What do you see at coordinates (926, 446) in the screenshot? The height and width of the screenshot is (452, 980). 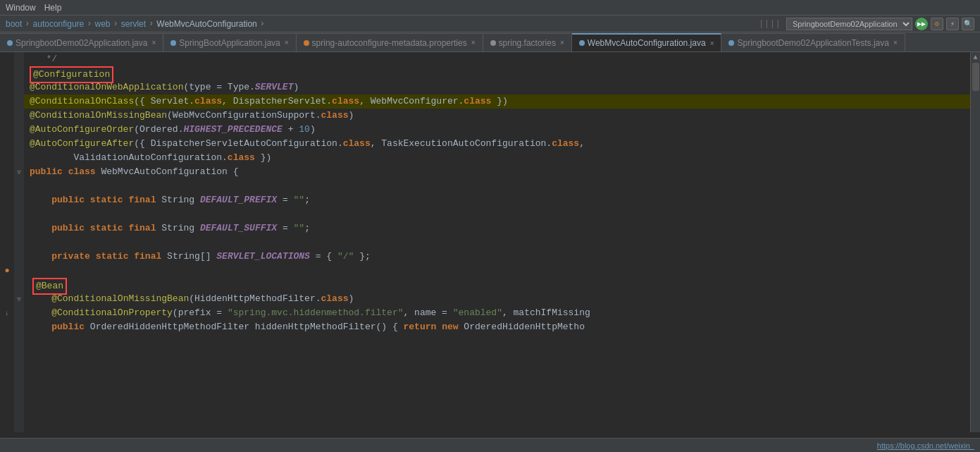 I see `status-link: https://blog.csdn.net/weixin_` at bounding box center [926, 446].